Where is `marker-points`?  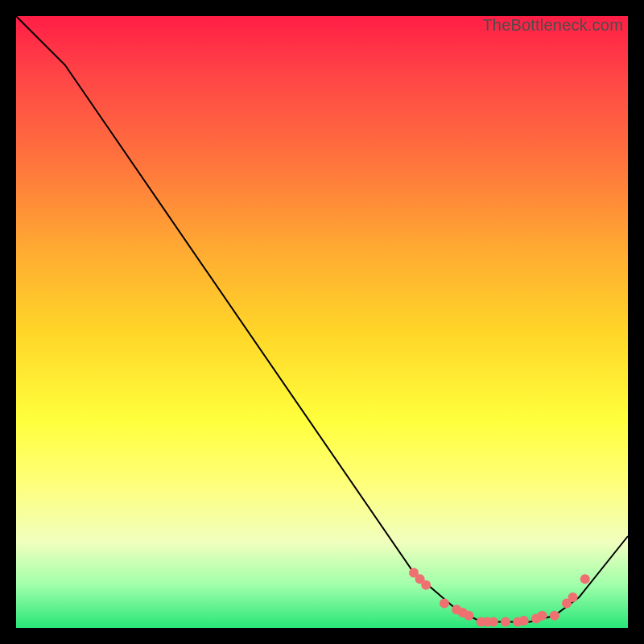
marker-points is located at coordinates (499, 597).